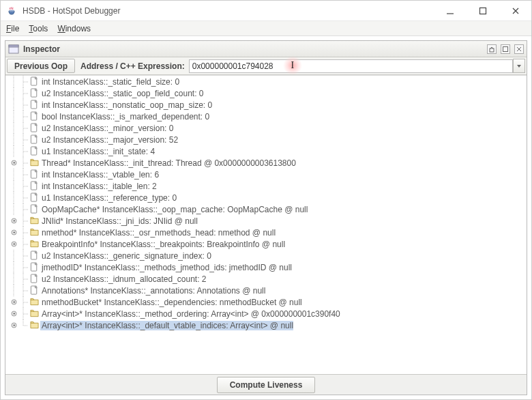 This screenshot has height=400, width=532. Describe the element at coordinates (266, 278) in the screenshot. I see `tree-row: u2 InstanceKlass::_idnum_allocated_count…` at that location.